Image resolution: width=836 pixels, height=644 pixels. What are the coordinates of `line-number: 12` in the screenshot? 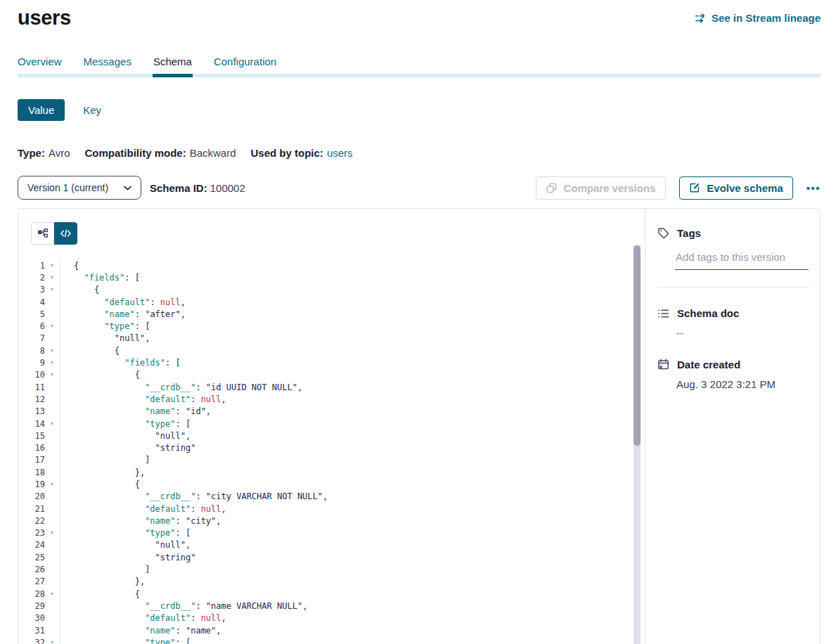 It's located at (32, 399).